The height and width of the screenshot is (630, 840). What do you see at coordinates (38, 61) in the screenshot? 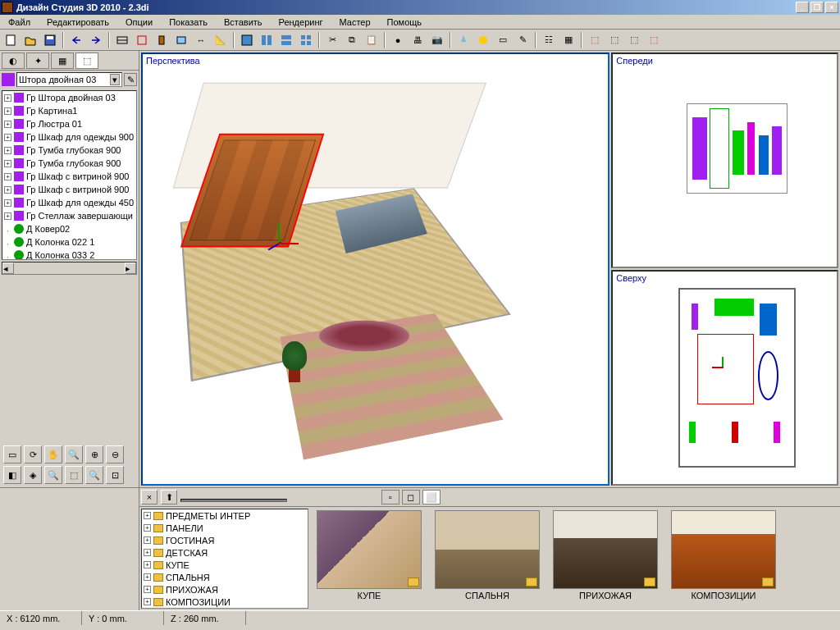
I see `panel-tab-2: ✦` at bounding box center [38, 61].